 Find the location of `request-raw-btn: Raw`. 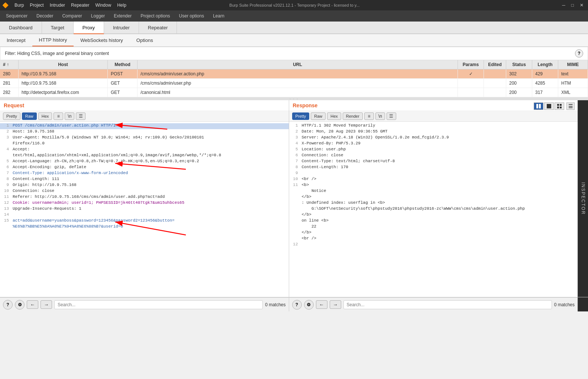

request-raw-btn: Raw is located at coordinates (29, 116).